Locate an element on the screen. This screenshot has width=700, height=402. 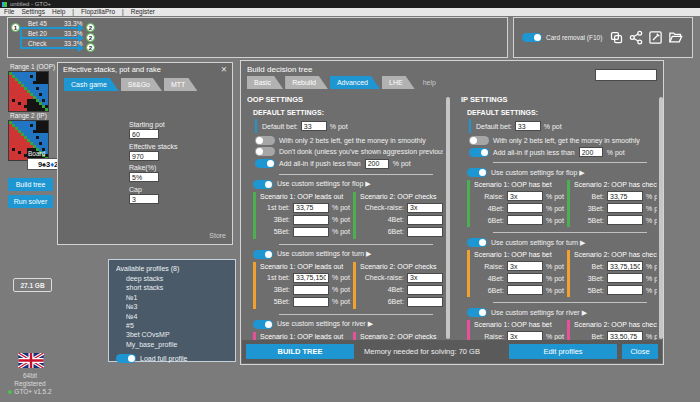
oop-river-custom-toggle is located at coordinates (263, 324).